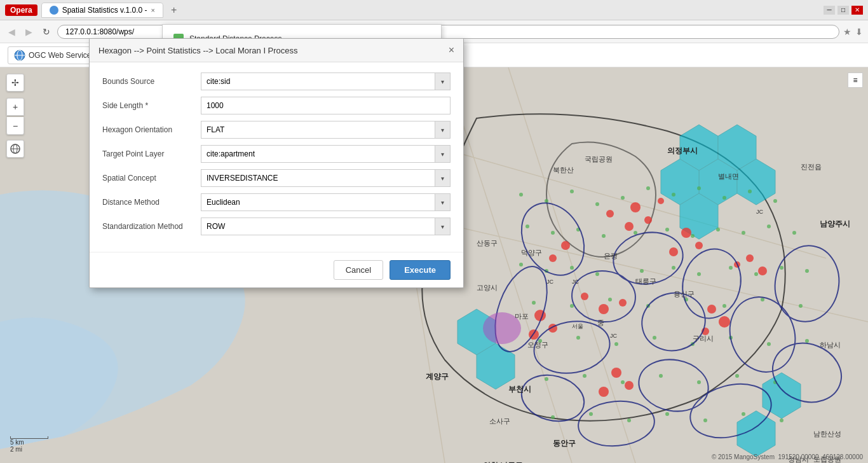  I want to click on browser-tab: Spatial Statistics v.1.0.0 - ×, so click(102, 10).